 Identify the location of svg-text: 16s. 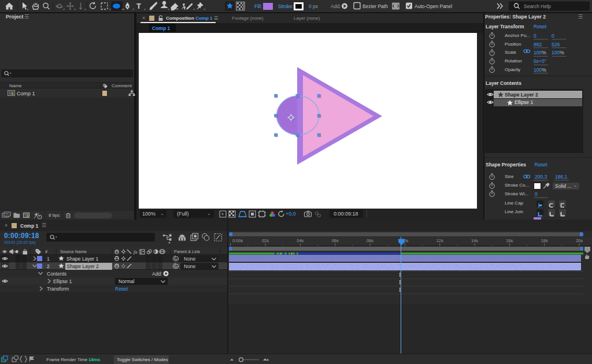
(509, 240).